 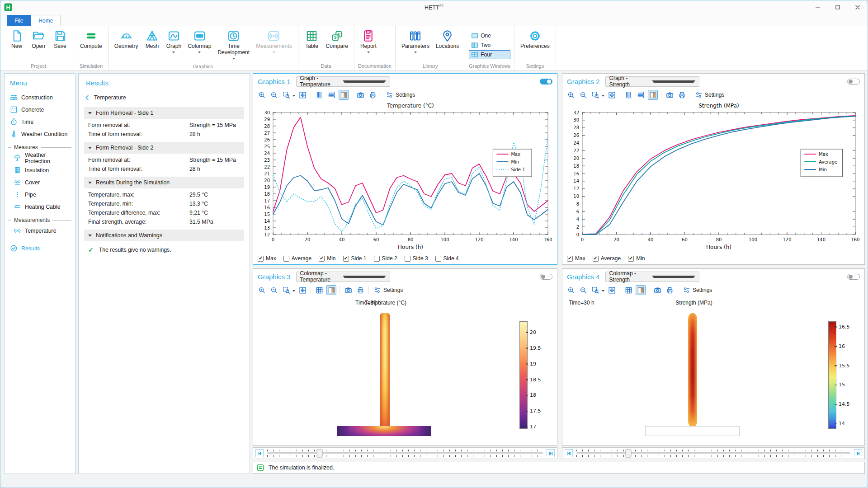 What do you see at coordinates (386, 258) in the screenshot?
I see `checkbox-side2: Side 2` at bounding box center [386, 258].